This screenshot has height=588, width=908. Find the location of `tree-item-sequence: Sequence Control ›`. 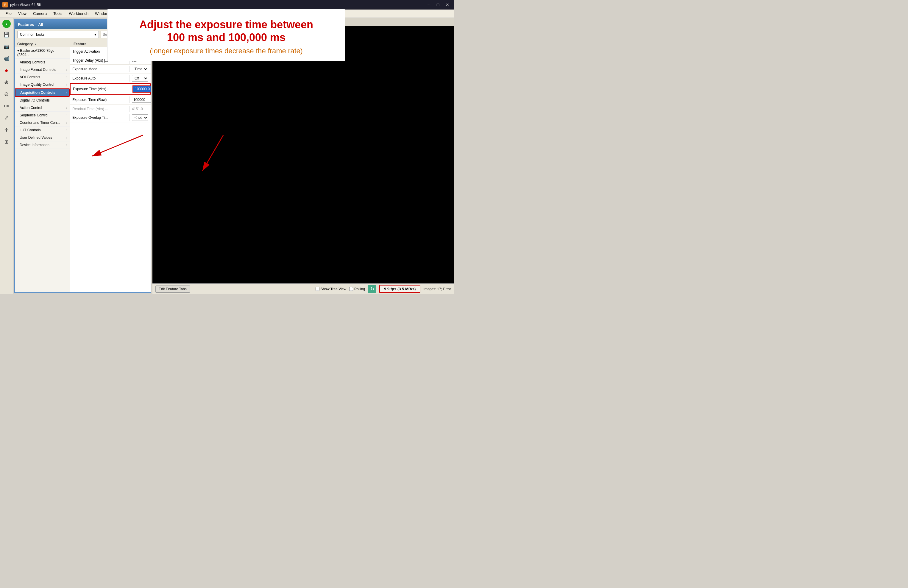

tree-item-sequence: Sequence Control › is located at coordinates (42, 115).